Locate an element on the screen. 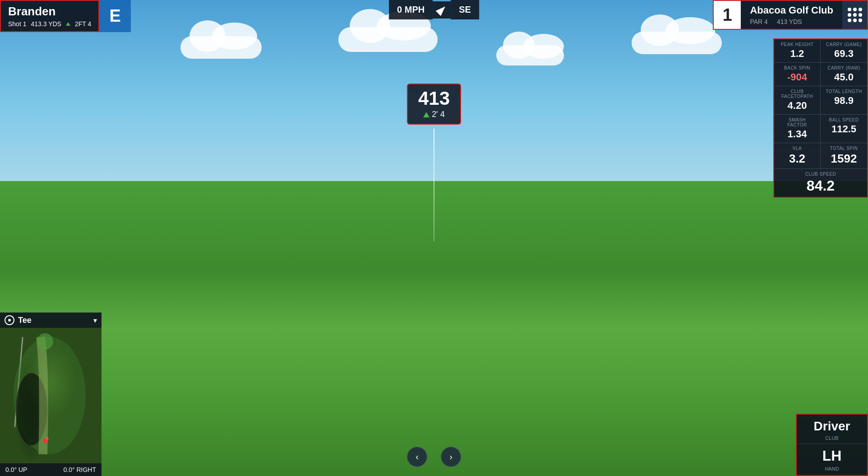 This screenshot has width=868, height=476. vla-value: 3.2 is located at coordinates (797, 159).